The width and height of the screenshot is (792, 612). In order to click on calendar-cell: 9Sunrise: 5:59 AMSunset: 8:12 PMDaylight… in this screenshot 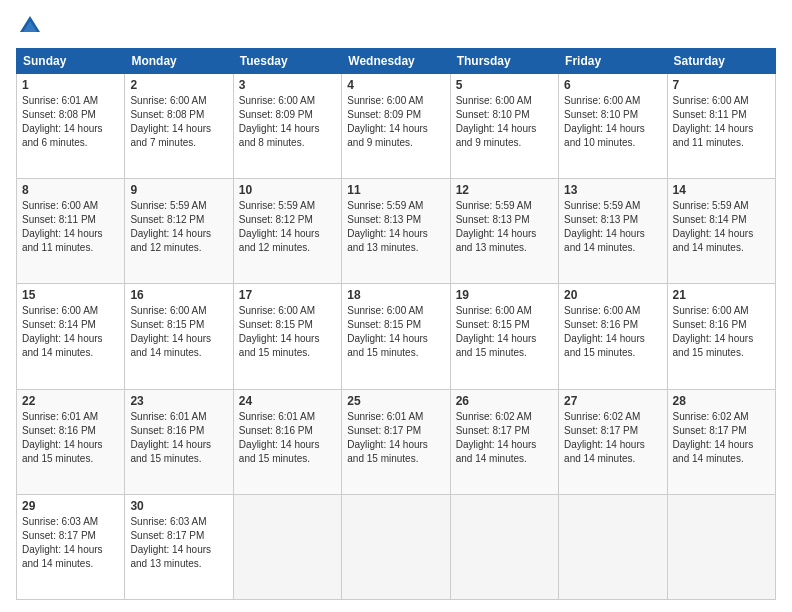, I will do `click(179, 232)`.